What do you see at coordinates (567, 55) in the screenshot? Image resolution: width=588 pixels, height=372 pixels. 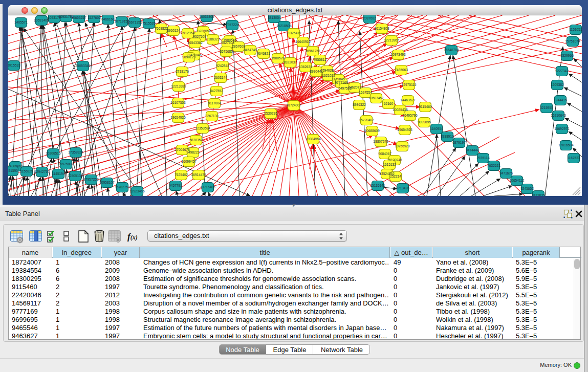 I see `svg-text: 9329966` at bounding box center [567, 55].